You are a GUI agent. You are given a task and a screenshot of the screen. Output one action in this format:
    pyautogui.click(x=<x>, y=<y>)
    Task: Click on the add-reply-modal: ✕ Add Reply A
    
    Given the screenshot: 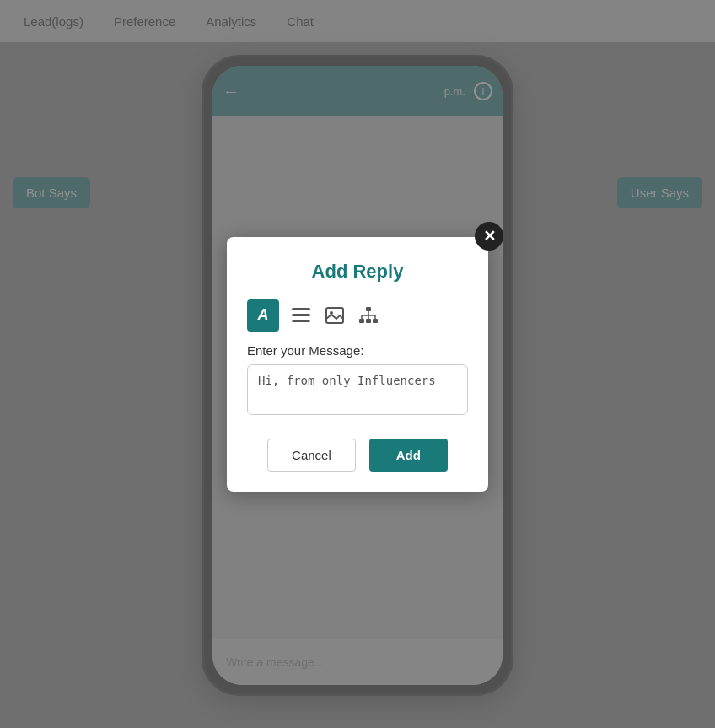 What is the action you would take?
    pyautogui.click(x=358, y=364)
    